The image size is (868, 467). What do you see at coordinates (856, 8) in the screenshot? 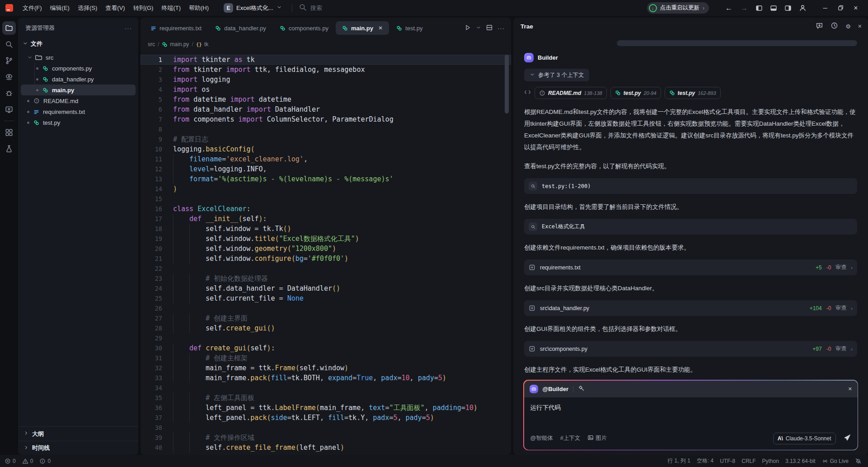
I see `window-close-button: ×` at bounding box center [856, 8].